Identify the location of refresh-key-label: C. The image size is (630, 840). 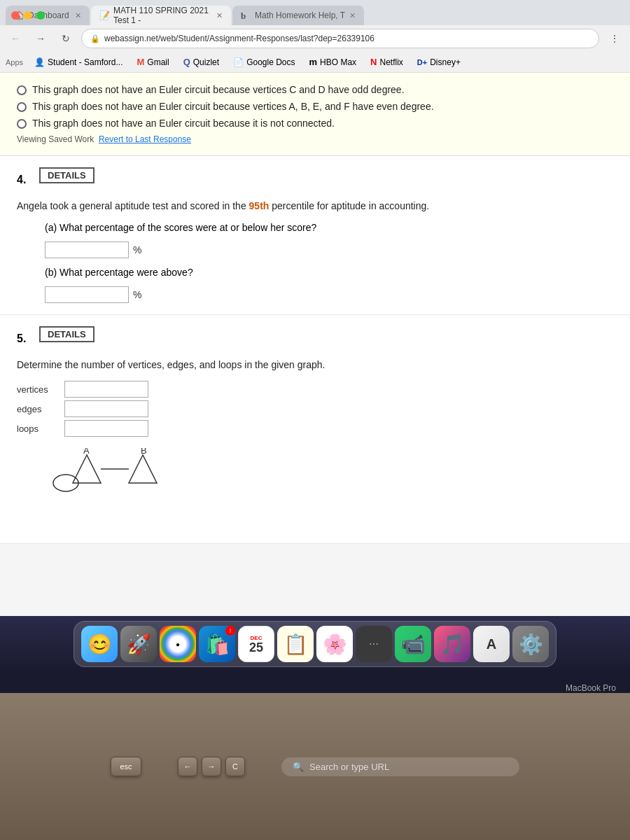
(235, 766).